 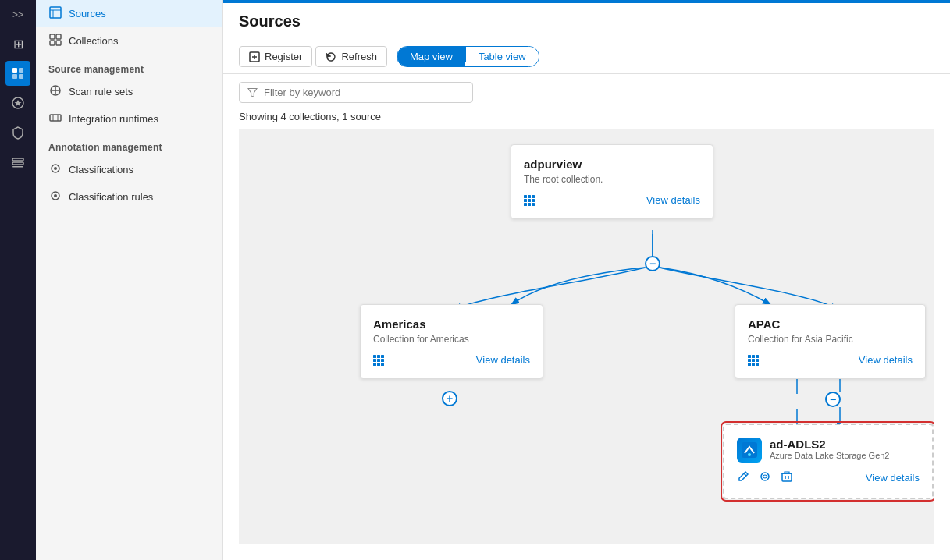 What do you see at coordinates (130, 41) in the screenshot?
I see `sidebar-item-collections: Collections` at bounding box center [130, 41].